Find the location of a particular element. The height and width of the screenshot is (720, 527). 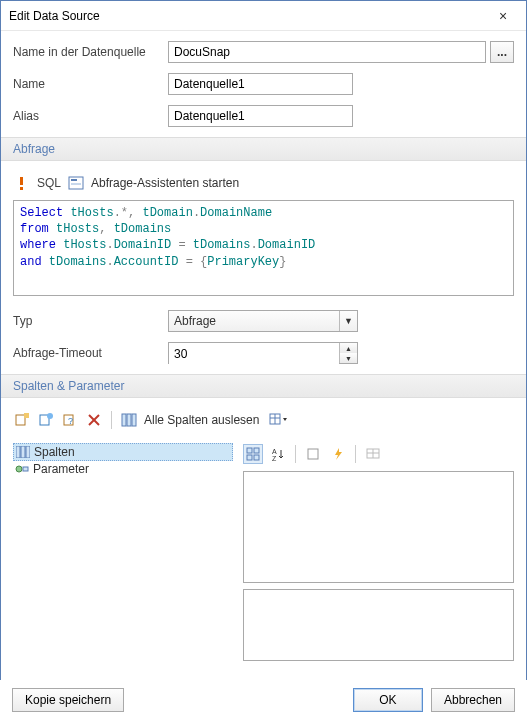

svg-text: Z is located at coordinates (274, 458).